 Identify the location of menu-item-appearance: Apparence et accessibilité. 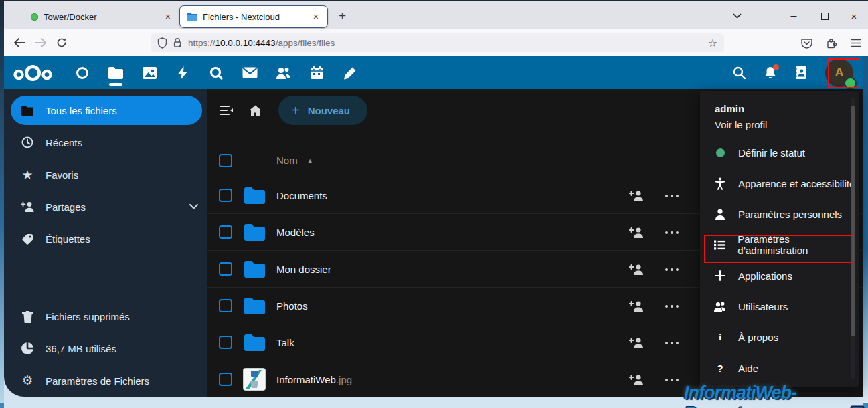
(779, 183).